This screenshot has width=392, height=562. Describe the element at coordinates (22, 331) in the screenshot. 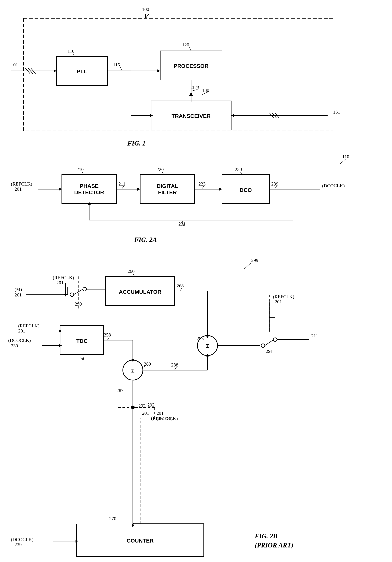

I see `fig2b-ref-201-tdc: 201` at that location.